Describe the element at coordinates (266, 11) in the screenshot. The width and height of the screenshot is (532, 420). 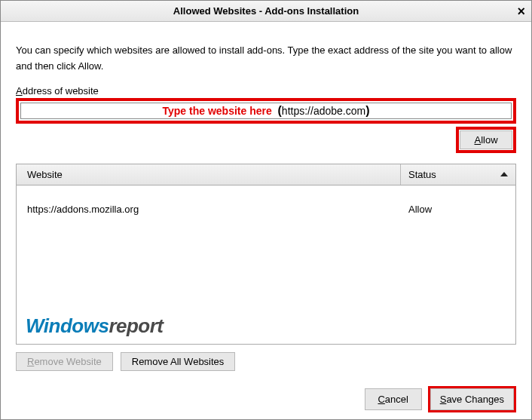
I see `window-title: Allowed Websites - Add-ons Installation` at that location.